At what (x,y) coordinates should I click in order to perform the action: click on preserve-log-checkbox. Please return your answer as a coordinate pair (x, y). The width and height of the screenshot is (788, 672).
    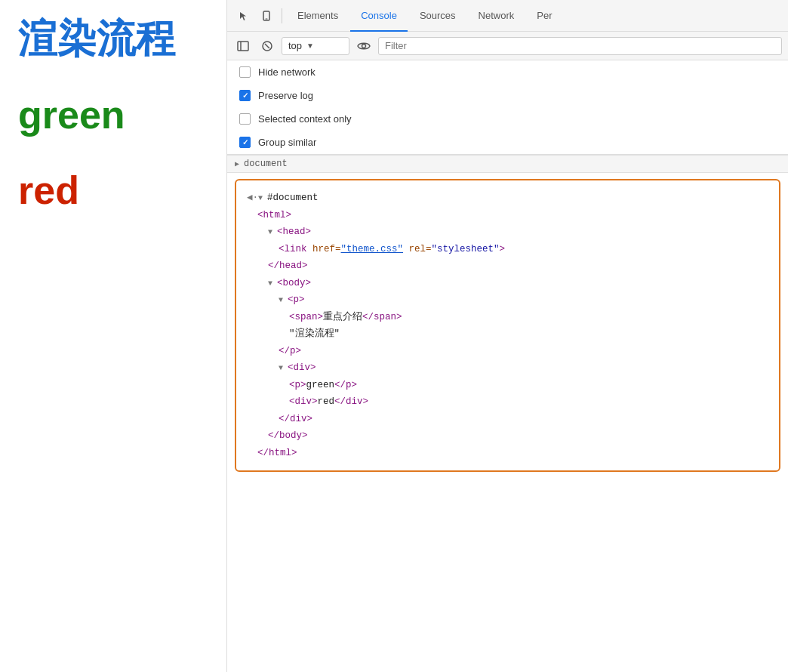
    Looking at the image, I should click on (245, 95).